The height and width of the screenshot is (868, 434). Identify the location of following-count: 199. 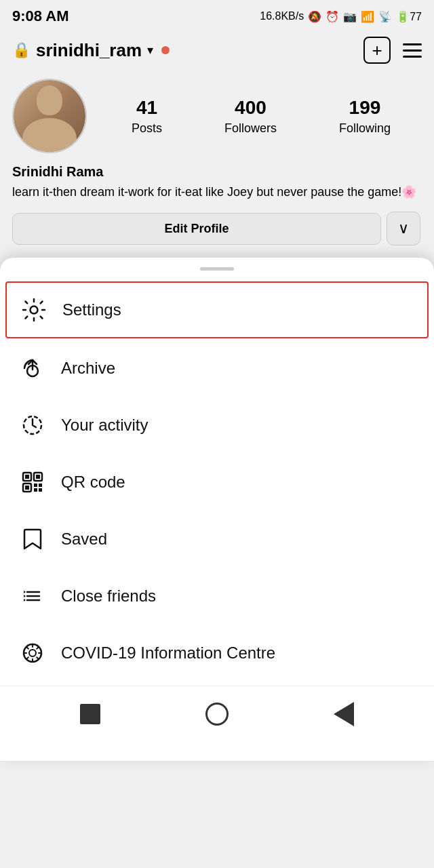
(365, 108).